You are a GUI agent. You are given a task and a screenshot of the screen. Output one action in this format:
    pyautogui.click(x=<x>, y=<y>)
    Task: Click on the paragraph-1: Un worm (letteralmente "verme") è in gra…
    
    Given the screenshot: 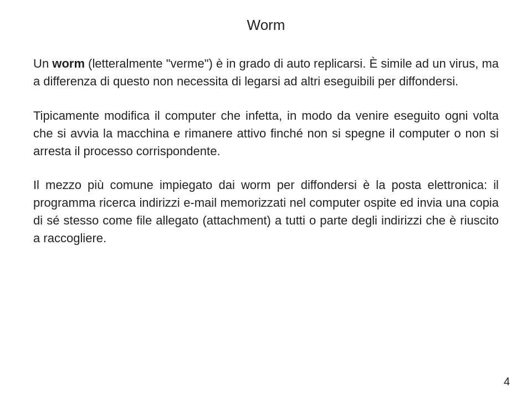 What is the action you would take?
    pyautogui.click(x=266, y=73)
    